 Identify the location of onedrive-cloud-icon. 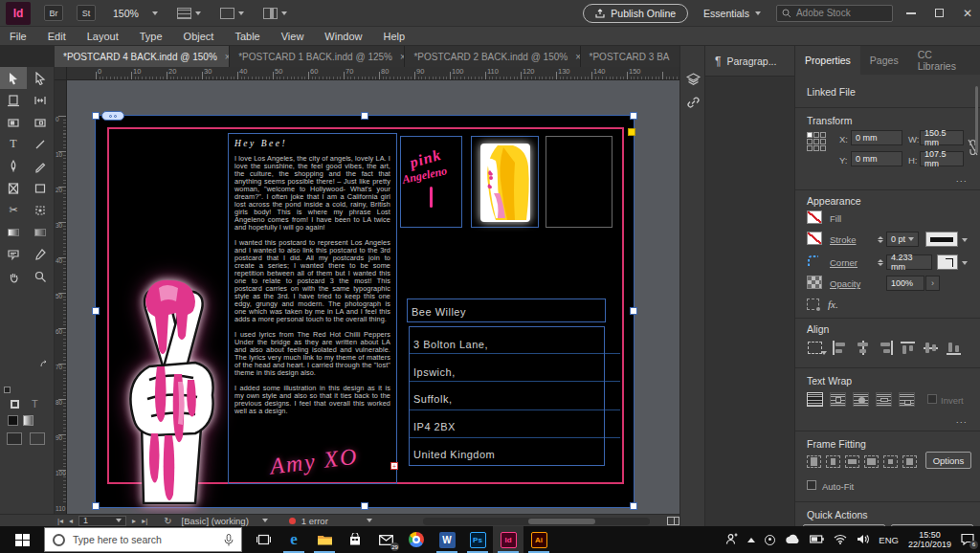
(792, 540).